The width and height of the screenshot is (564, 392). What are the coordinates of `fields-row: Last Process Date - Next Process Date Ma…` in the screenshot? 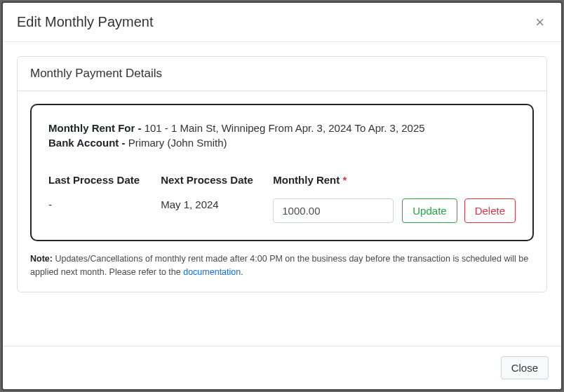 It's located at (282, 198).